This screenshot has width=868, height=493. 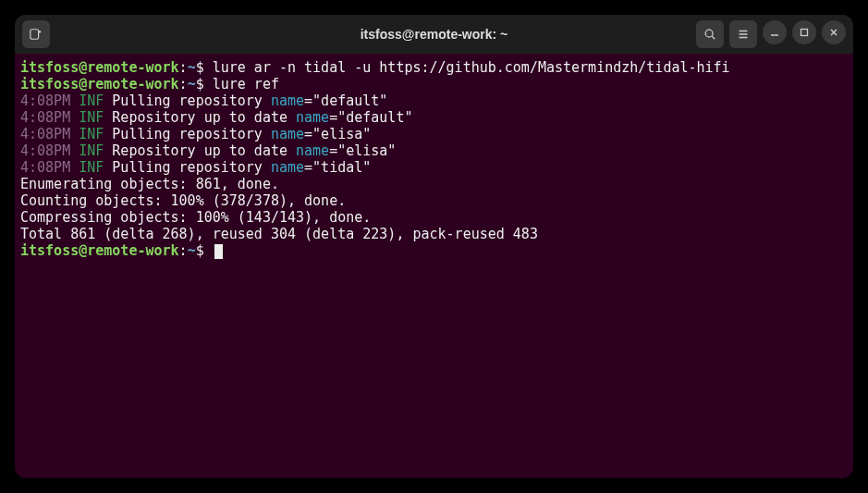 I want to click on close-icon, so click(x=834, y=32).